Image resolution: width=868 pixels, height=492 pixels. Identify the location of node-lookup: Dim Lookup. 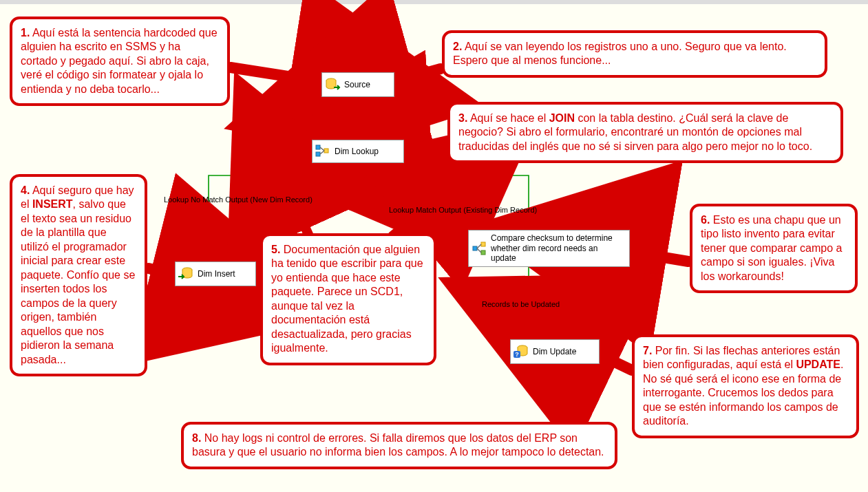
(358, 151).